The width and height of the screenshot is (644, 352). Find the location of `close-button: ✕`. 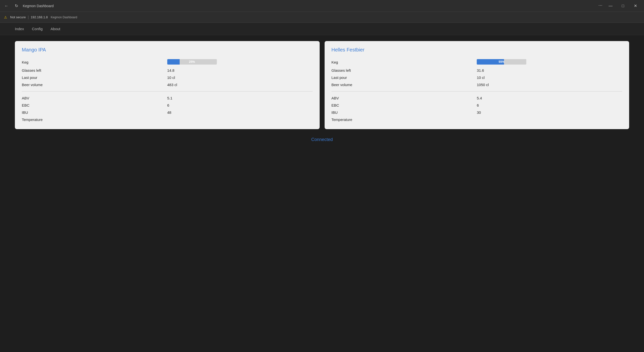

close-button: ✕ is located at coordinates (636, 6).